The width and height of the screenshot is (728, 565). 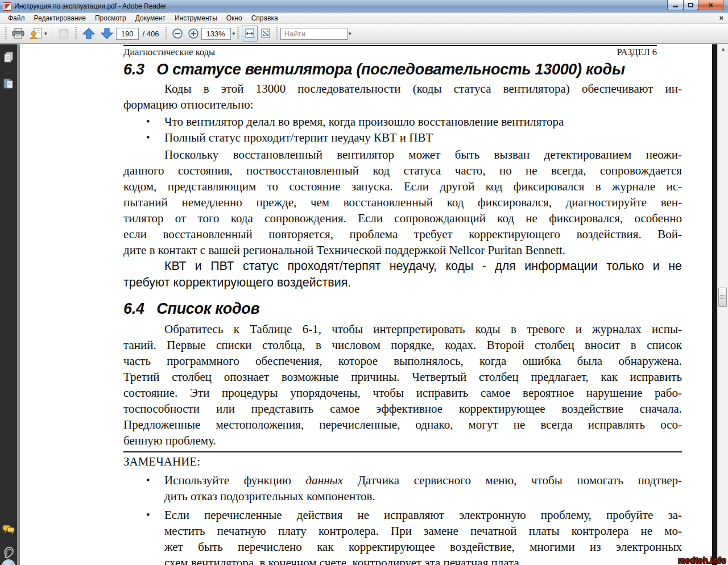 I want to click on list-item: • Что вентилятор делал во время, когда п…, so click(x=403, y=122).